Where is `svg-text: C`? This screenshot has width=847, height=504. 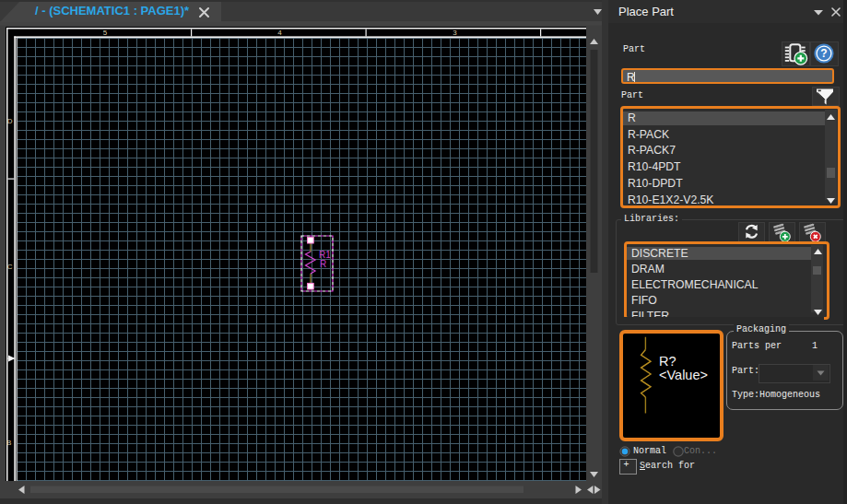 svg-text: C is located at coordinates (10, 267).